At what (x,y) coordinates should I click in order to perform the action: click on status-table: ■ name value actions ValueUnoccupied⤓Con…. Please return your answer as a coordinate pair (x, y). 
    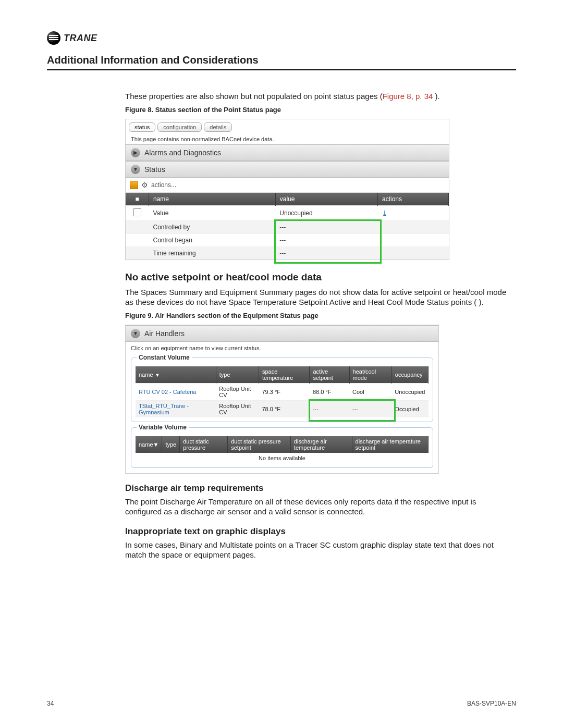
    Looking at the image, I should click on (287, 226).